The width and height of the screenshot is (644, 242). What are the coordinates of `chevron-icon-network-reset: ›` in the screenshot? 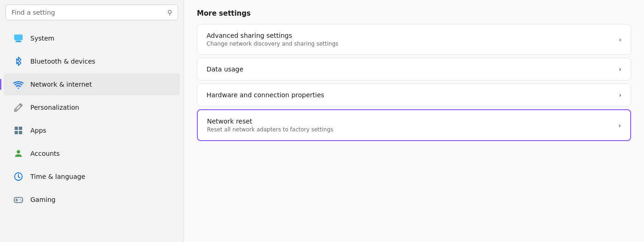 It's located at (620, 125).